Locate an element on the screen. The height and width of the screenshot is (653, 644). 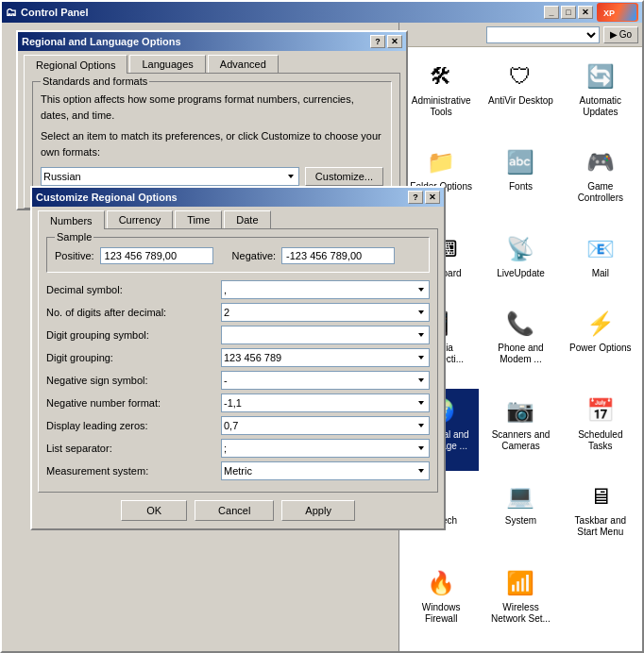
form-combo: 2 is located at coordinates (325, 312).